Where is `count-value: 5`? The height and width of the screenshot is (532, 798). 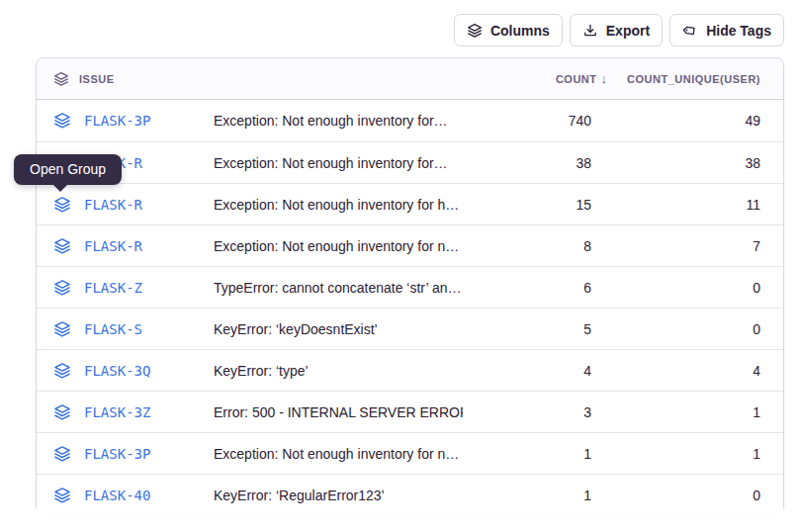
count-value: 5 is located at coordinates (527, 329).